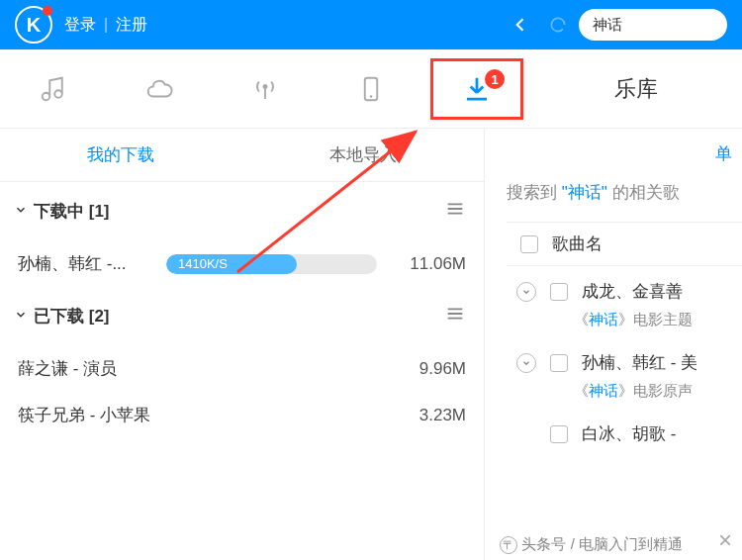 The width and height of the screenshot is (742, 560). Describe the element at coordinates (624, 321) in the screenshot. I see `song-subtitle: 《神话》电影主题` at that location.